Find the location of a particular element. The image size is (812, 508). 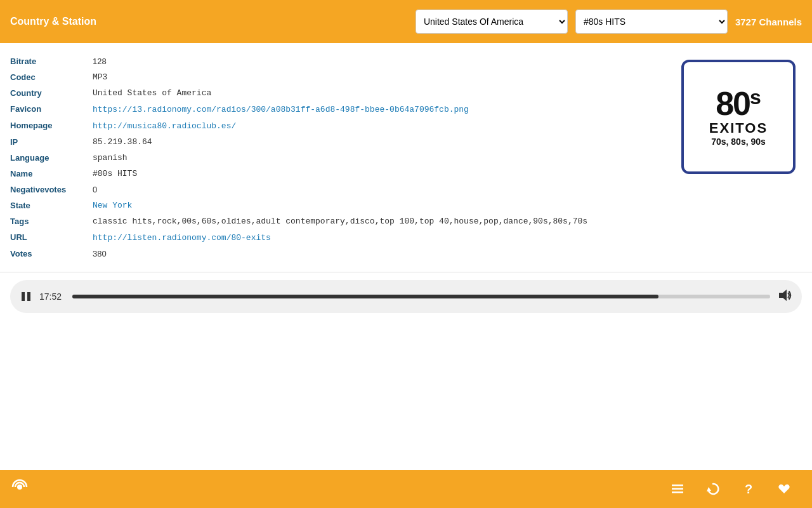

header: Country & Station United States Of Ameri… is located at coordinates (406, 22).